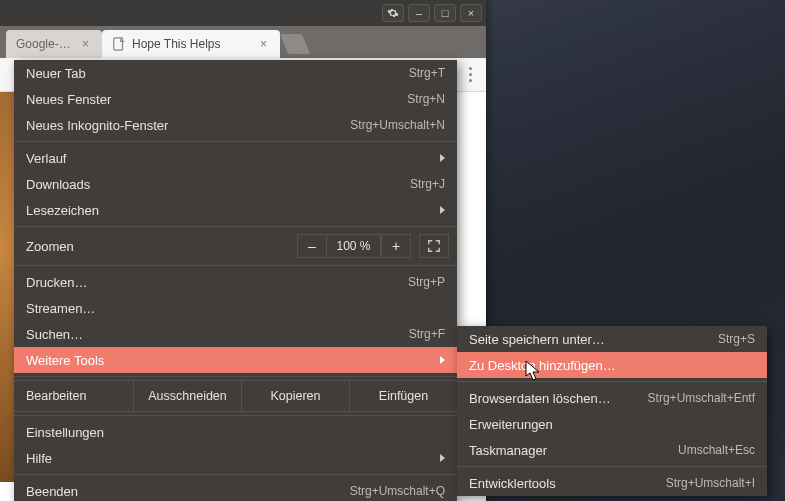 This screenshot has height=501, width=785. I want to click on more-tools-submenu: Seite speichern unter… Strg+S Zu Desktop…, so click(612, 411).